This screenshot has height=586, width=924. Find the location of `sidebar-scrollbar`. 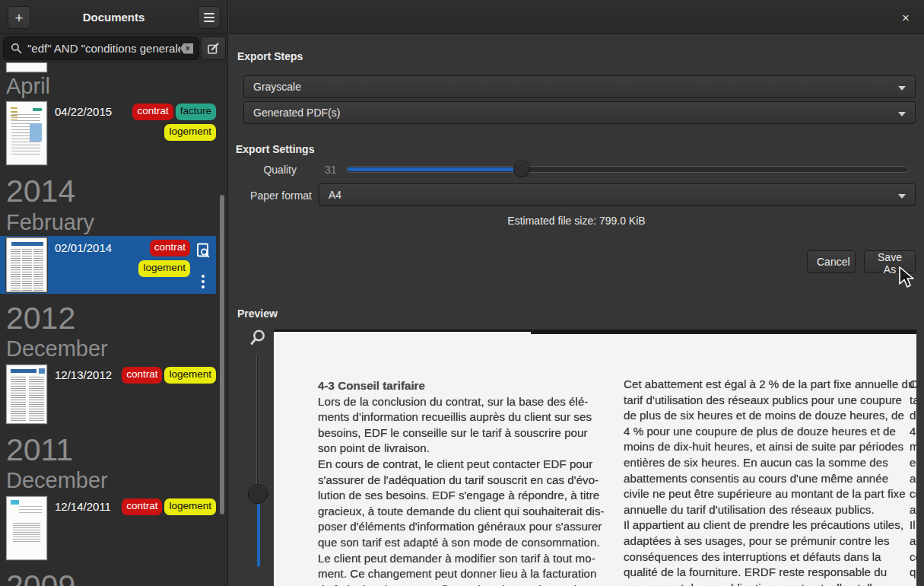

sidebar-scrollbar is located at coordinates (222, 355).